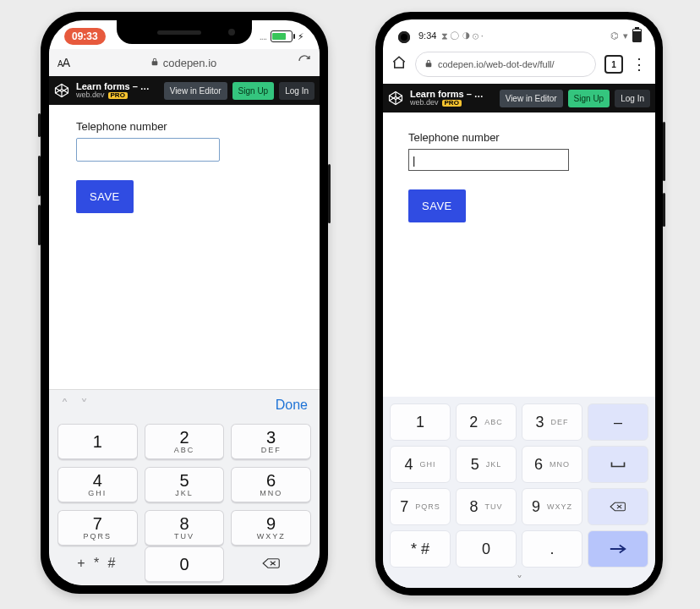 The height and width of the screenshot is (609, 700). What do you see at coordinates (519, 36) in the screenshot?
I see `android-status-bar: 9:34 ⧗ ◯ ◑ ⊙ · ⌬ ▾` at bounding box center [519, 36].